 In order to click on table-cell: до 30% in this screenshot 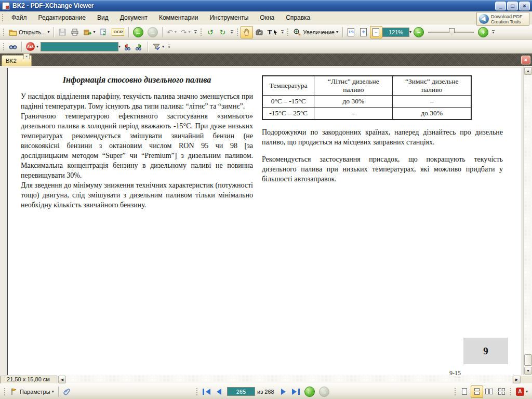, I will do `click(432, 113)`.